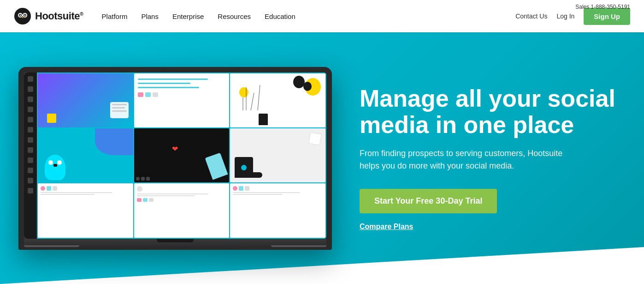  Describe the element at coordinates (188, 17) in the screenshot. I see `nav-item-enterprise: Enterprise` at that location.